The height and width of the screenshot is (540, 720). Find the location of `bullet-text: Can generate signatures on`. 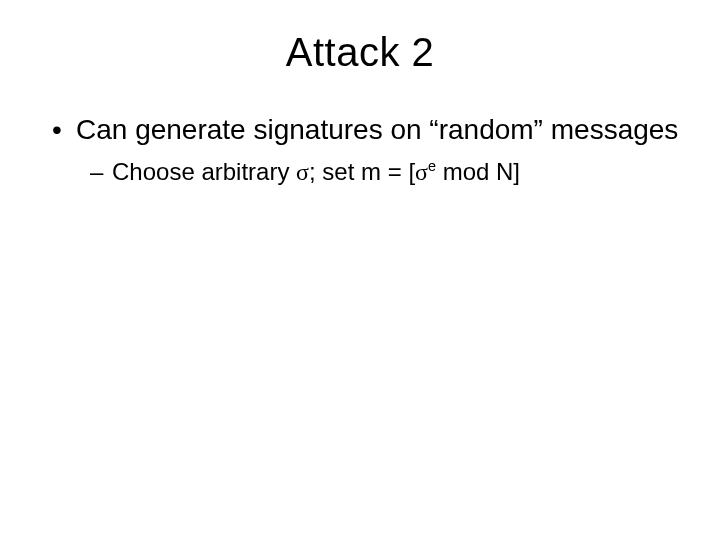

bullet-text: Can generate signatures on is located at coordinates (252, 130).